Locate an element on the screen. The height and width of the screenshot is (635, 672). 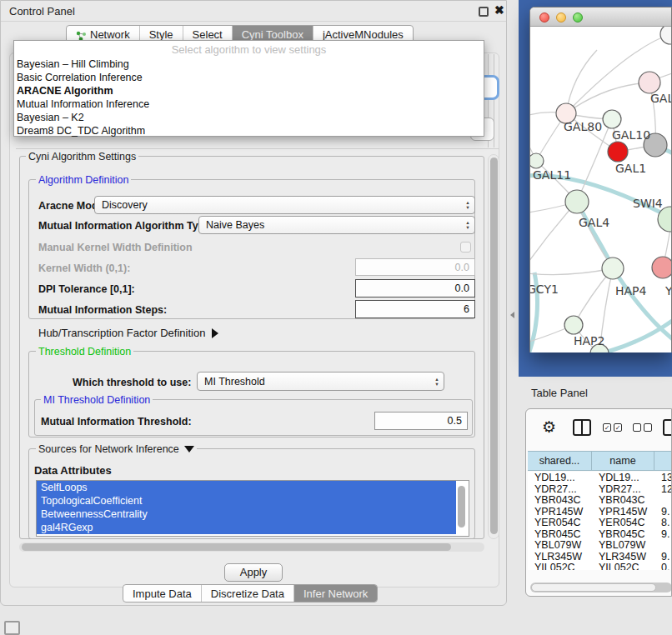
network-window-titlebar is located at coordinates (600, 17).